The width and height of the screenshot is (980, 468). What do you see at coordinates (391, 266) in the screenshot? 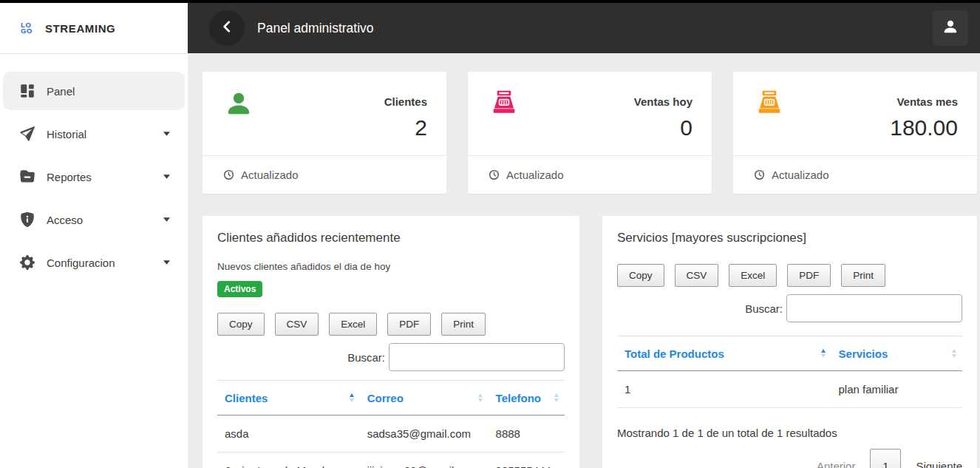
I see `panel-subtitle: Nuevos clientes añadidos el dia de hoy` at bounding box center [391, 266].